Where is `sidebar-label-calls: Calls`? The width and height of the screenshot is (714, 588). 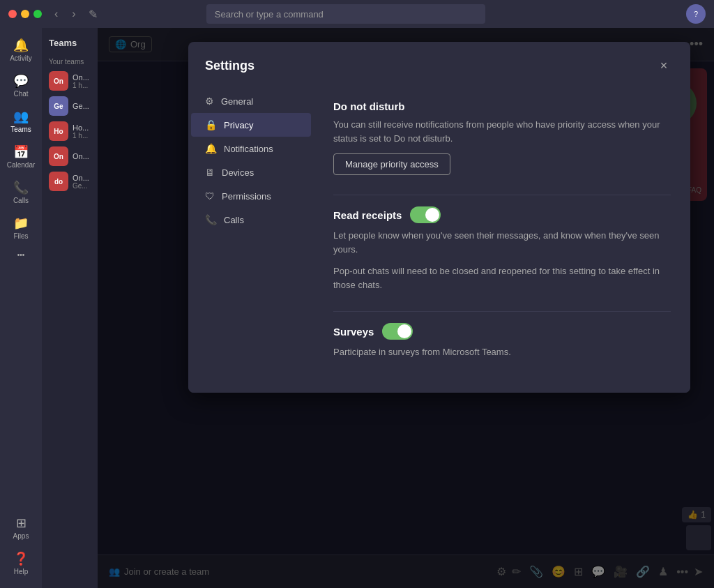 sidebar-label-calls: Calls is located at coordinates (21, 201).